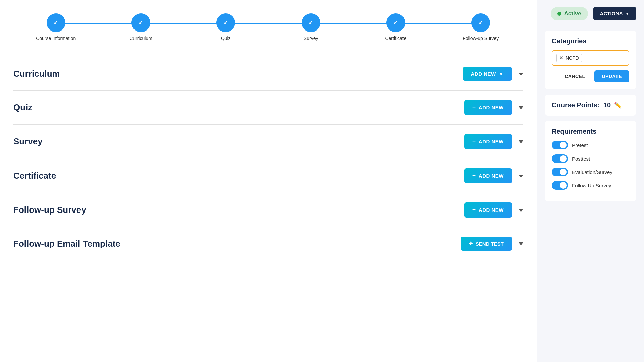 The height and width of the screenshot is (362, 644). I want to click on section-title-2: Survey, so click(28, 141).